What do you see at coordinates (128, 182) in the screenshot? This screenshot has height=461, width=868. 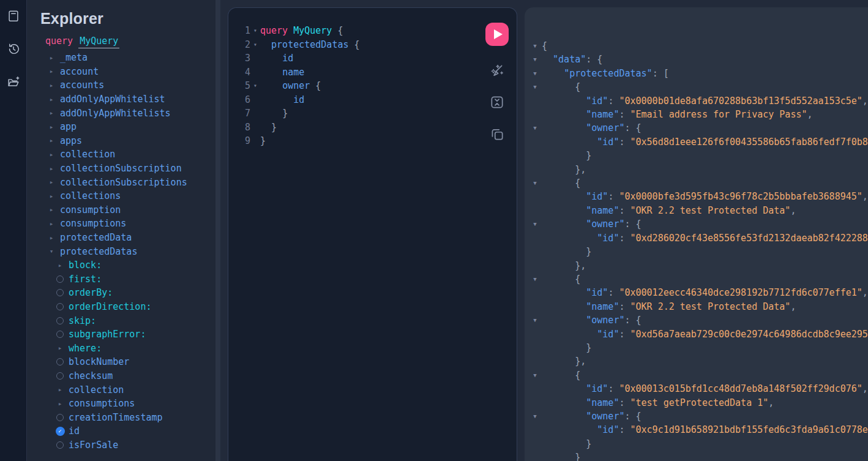 I see `explorer-item-collectionSubscriptions: ▸collectionSubscriptions` at bounding box center [128, 182].